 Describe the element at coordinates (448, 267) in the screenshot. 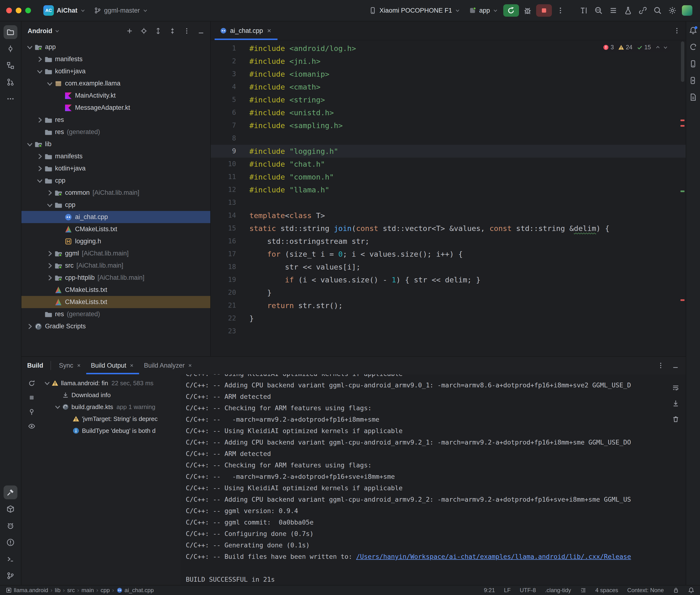

I see `code-line-18: 18 str << values[i];` at that location.